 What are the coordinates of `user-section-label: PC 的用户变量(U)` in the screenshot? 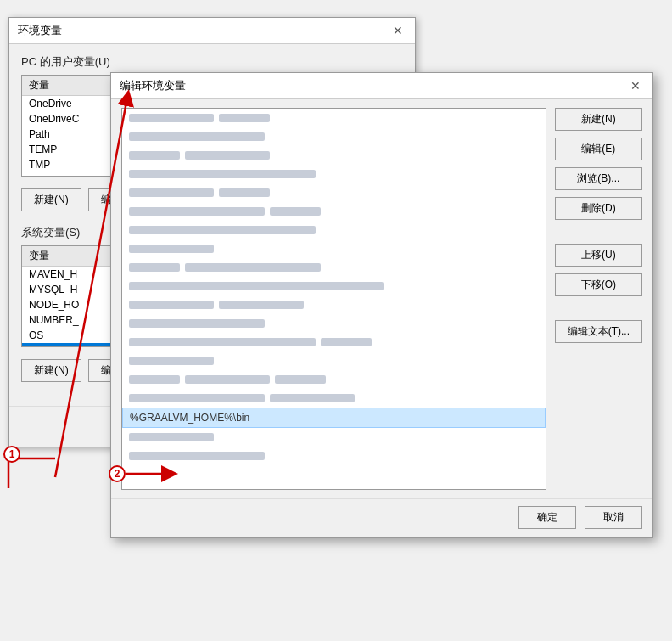 It's located at (212, 62).